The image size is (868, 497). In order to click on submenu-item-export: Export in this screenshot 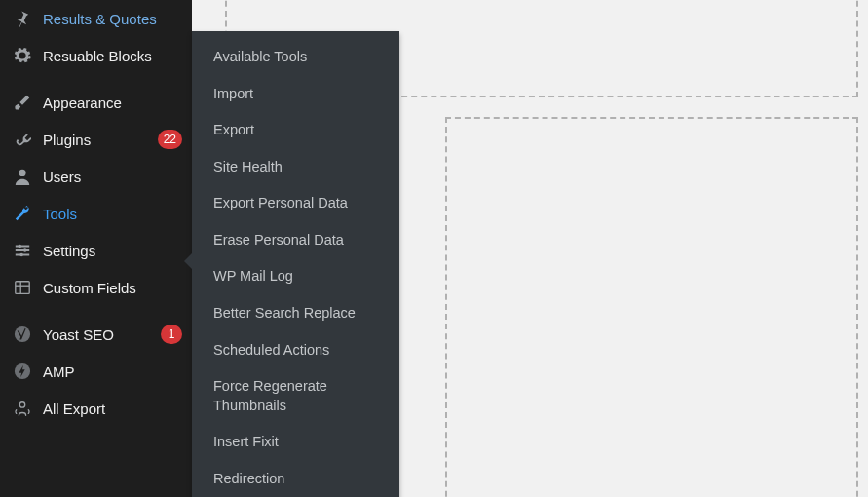, I will do `click(296, 131)`.